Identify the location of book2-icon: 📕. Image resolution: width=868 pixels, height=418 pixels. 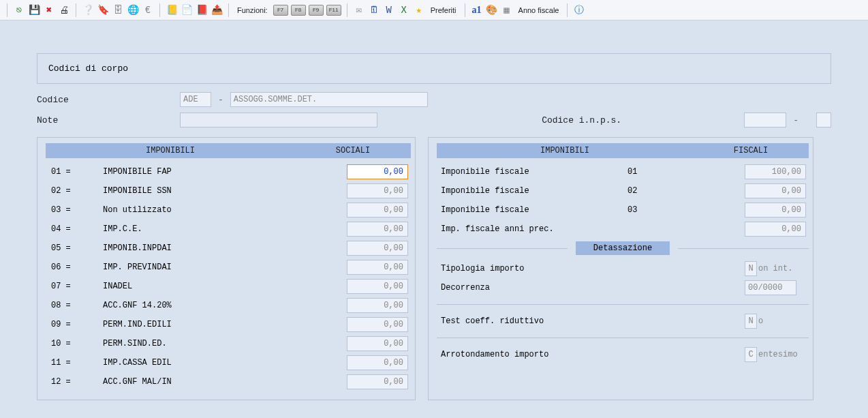
(202, 10).